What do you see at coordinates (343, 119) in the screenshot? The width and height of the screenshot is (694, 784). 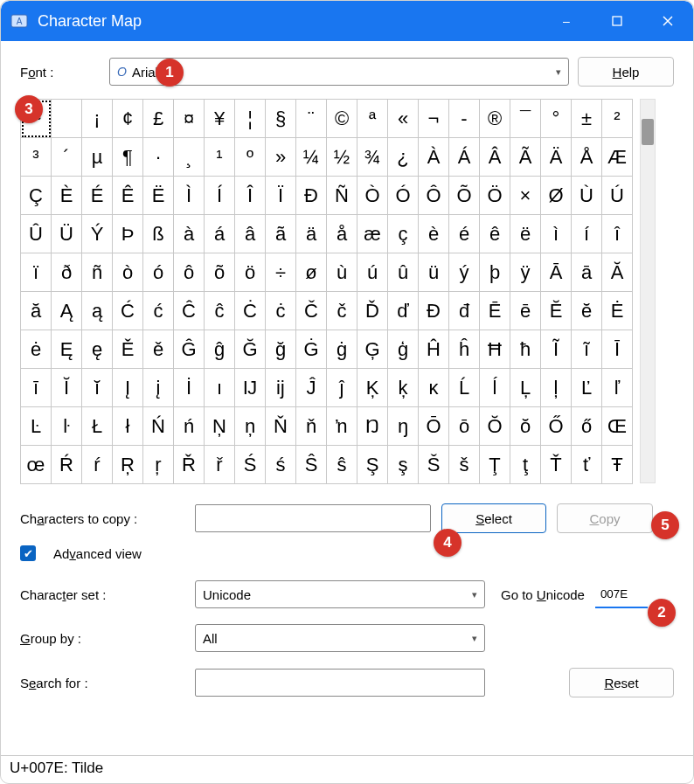 I see `char-cell: ©` at bounding box center [343, 119].